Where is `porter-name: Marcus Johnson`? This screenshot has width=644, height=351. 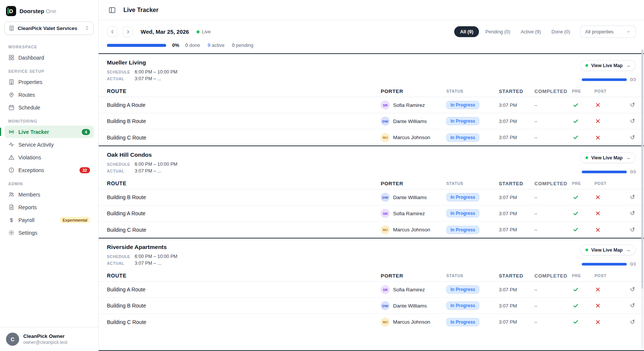 porter-name: Marcus Johnson is located at coordinates (412, 230).